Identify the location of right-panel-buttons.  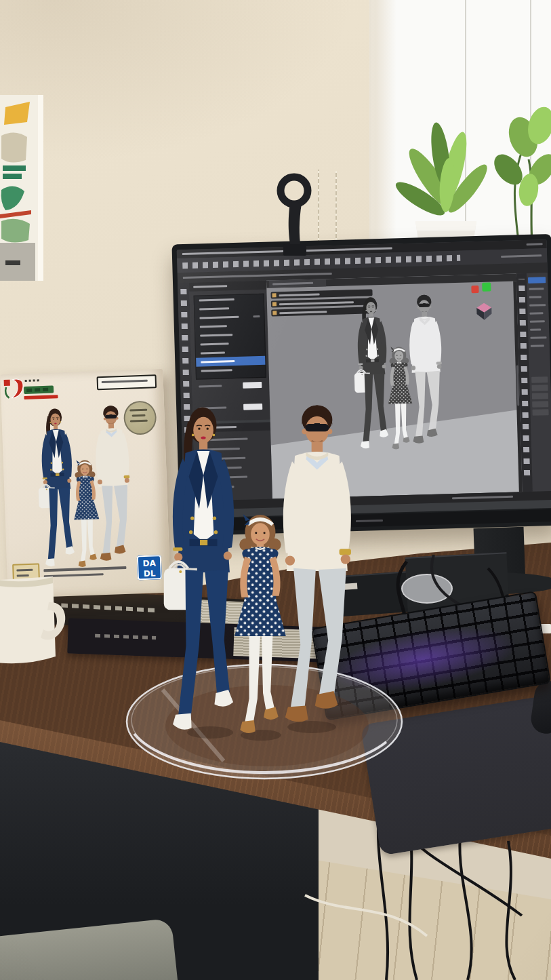
(541, 406).